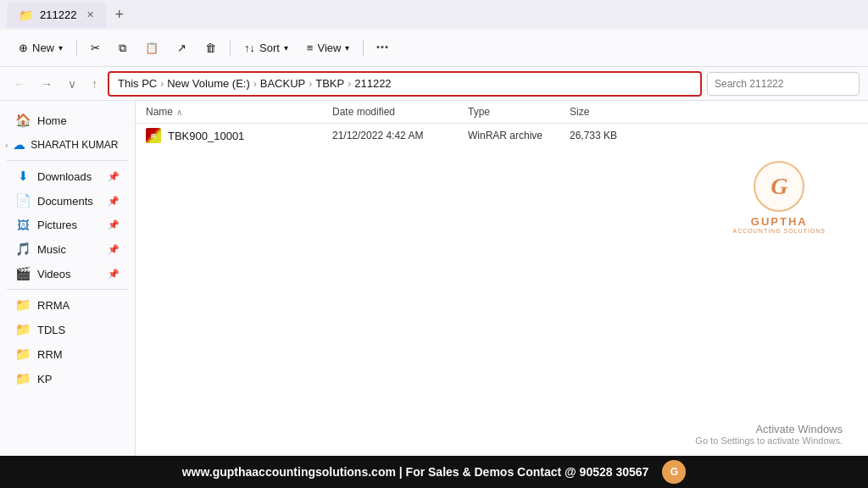  I want to click on rrm-folder-icon: 📁, so click(23, 354).